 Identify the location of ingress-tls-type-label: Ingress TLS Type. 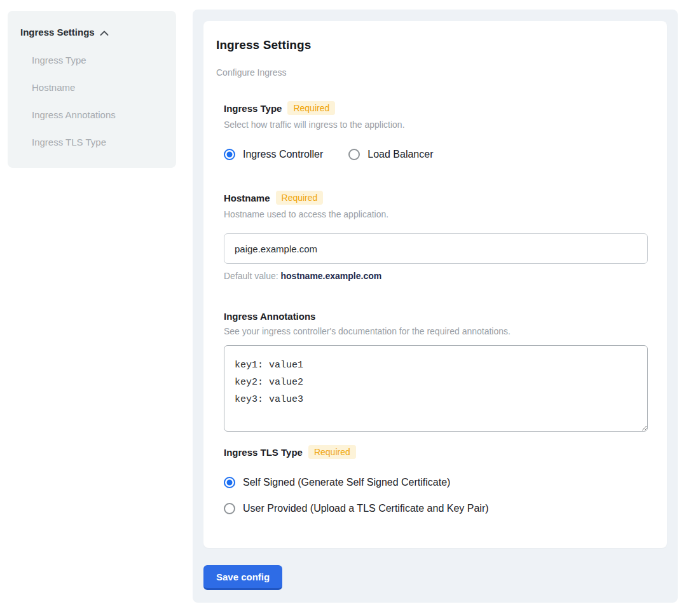
(263, 453).